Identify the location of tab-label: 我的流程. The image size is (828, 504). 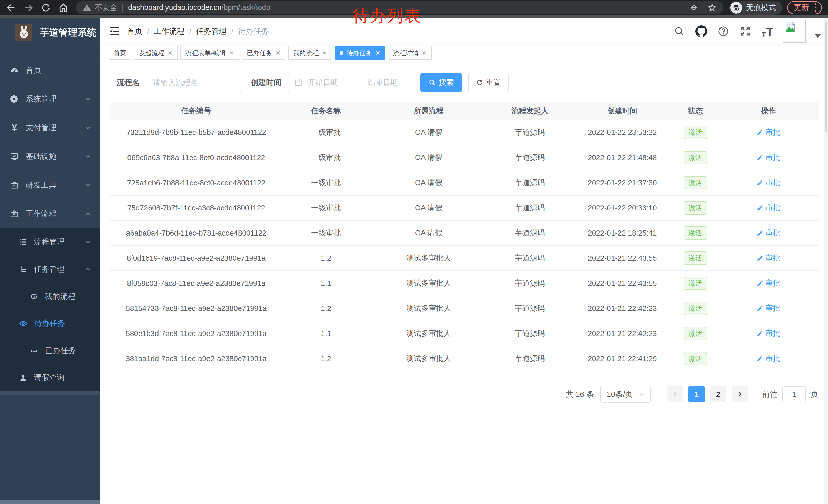
(306, 53).